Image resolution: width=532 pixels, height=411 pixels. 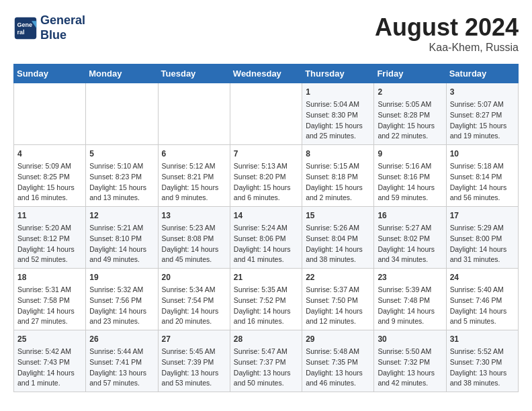 I want to click on day-info: and 25 minutes., so click(x=338, y=136).